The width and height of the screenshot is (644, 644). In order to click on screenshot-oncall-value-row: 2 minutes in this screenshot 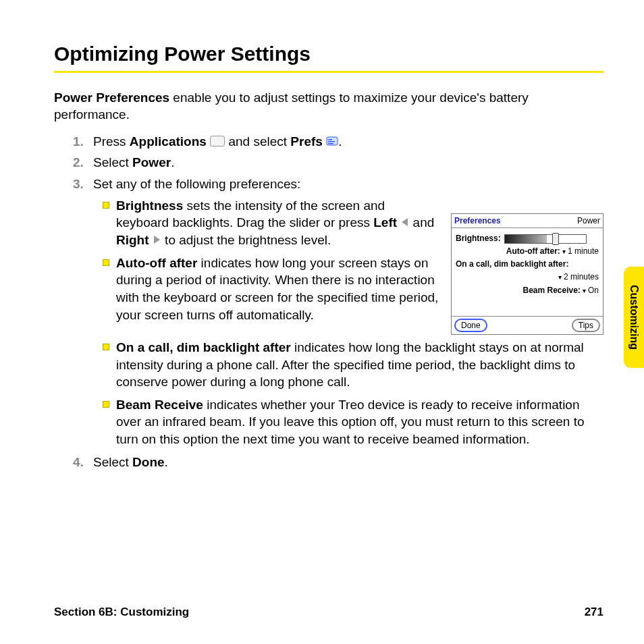, I will do `click(527, 277)`.